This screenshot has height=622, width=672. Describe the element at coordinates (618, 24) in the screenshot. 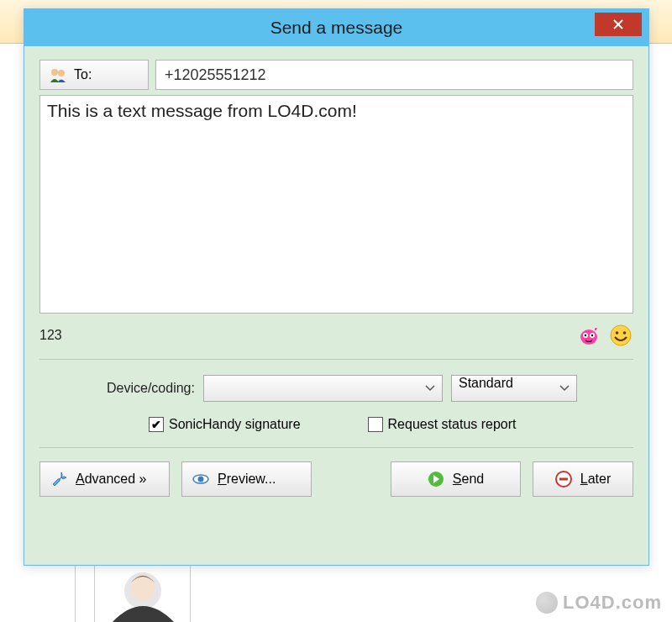

I see `close-button` at that location.